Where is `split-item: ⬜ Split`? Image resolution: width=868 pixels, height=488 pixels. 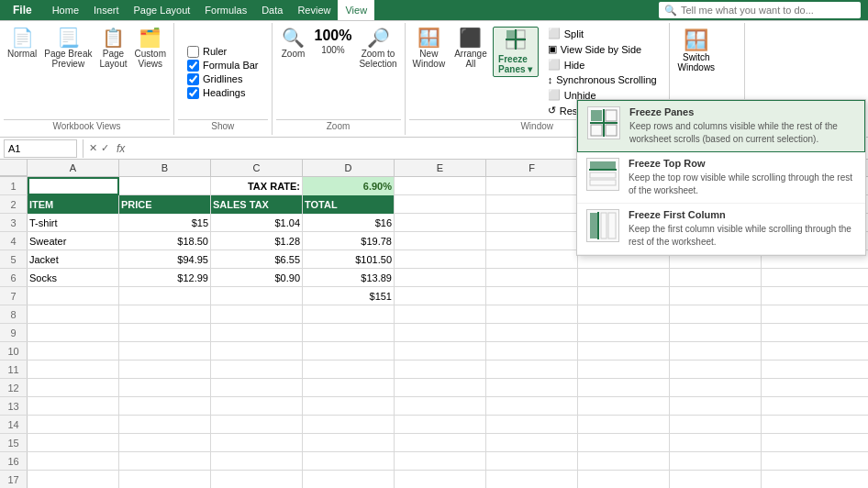 split-item: ⬜ Split is located at coordinates (606, 33).